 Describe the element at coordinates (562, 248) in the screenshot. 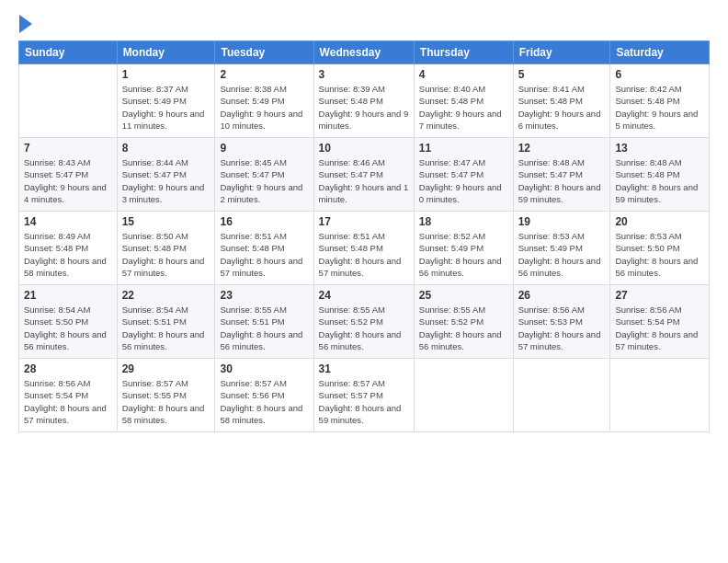

I see `calendar-cell: 19Sunrise: 8:53 AMSunset: 5:49 PMDayligh…` at that location.